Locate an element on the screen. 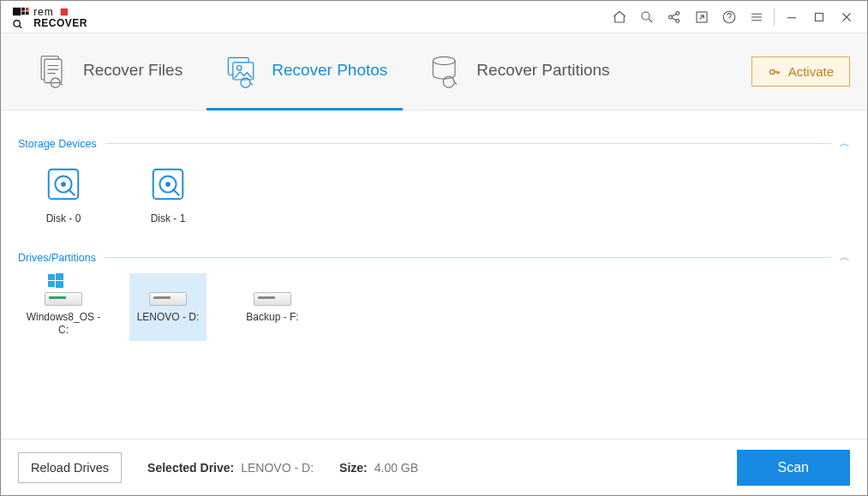 The width and height of the screenshot is (868, 496). titlebar: rem RECOVER is located at coordinates (434, 17).